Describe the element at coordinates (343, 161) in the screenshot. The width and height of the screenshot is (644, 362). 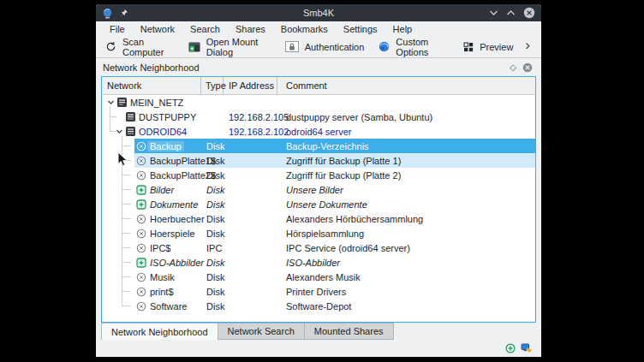
I see `comment-cell: Zugriff für Backup (Platte 1)` at that location.